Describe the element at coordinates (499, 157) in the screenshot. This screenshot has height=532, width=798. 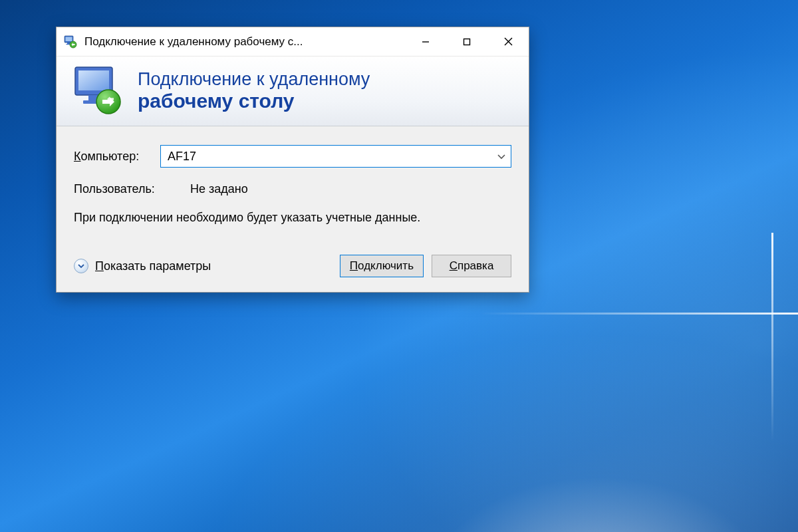
I see `chevron-down-icon` at that location.